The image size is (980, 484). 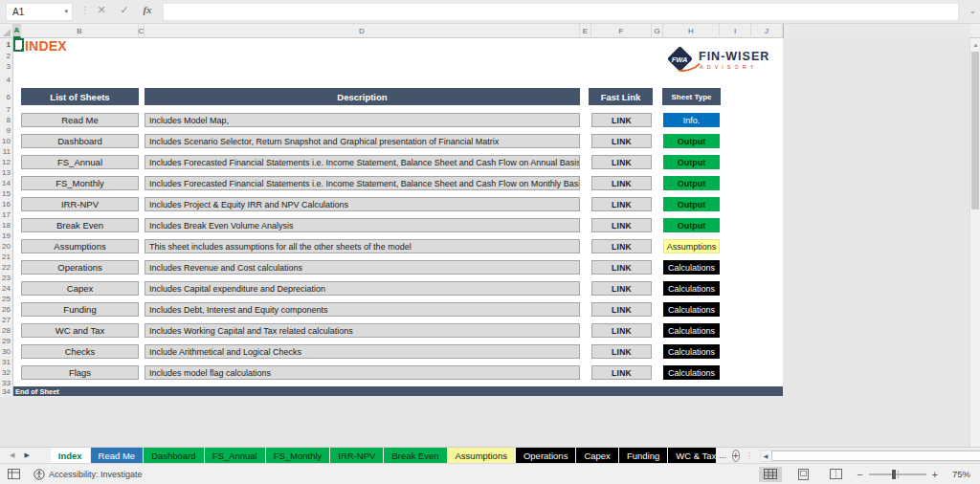 I want to click on sheet-tab-operations: Operations, so click(x=546, y=455).